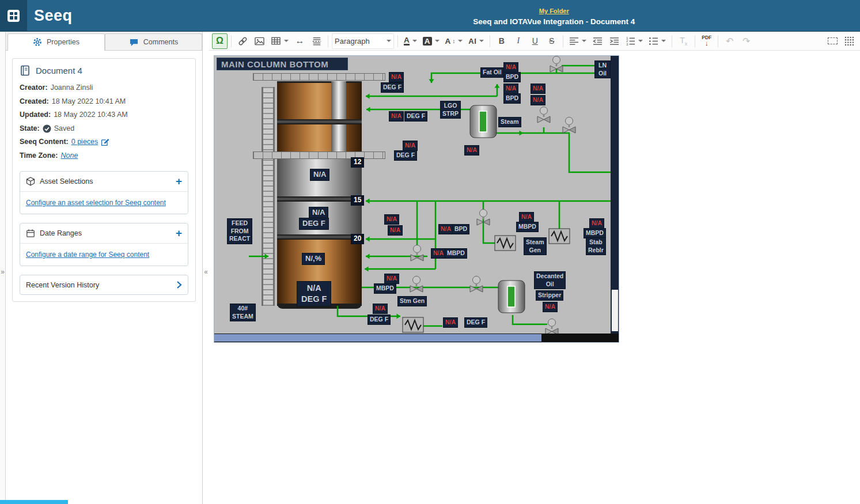 The width and height of the screenshot is (860, 504). I want to click on asset-selections-card: Asset Selections + Configure an asset se…, so click(104, 192).